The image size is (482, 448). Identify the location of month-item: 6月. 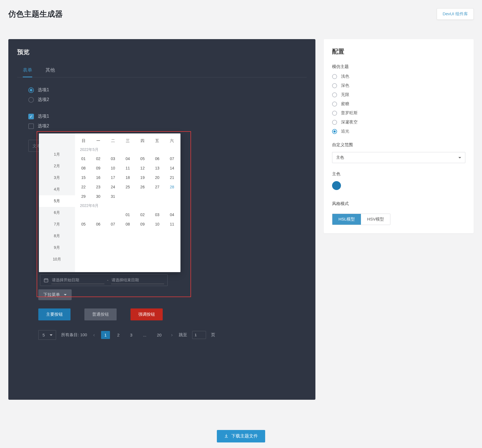
(57, 213).